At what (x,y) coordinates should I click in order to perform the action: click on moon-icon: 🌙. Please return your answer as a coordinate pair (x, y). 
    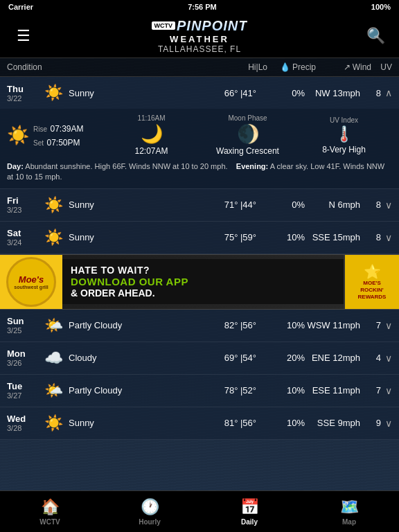
    Looking at the image, I should click on (152, 134).